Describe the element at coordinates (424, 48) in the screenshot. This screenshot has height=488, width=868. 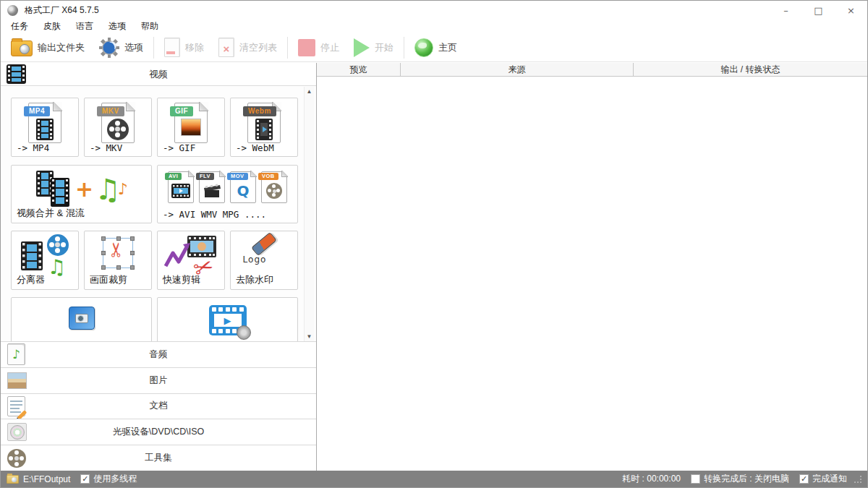
I see `globe-icon` at that location.